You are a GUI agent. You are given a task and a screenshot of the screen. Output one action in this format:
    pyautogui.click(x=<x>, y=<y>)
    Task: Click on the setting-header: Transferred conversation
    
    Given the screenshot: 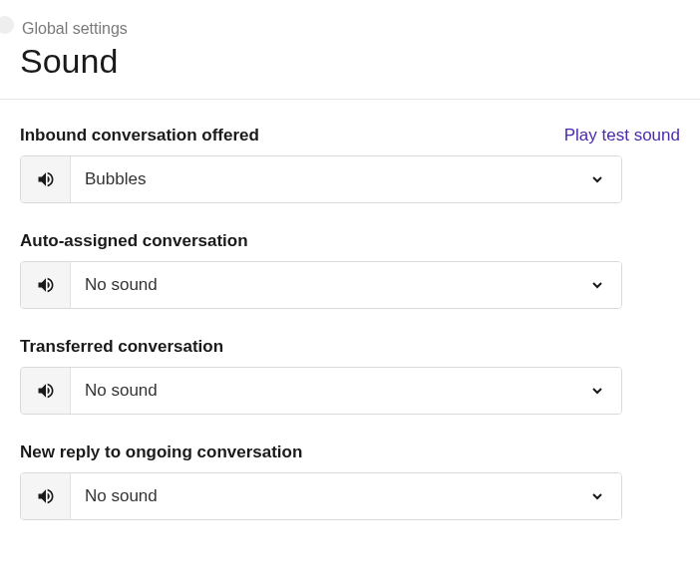 What is the action you would take?
    pyautogui.click(x=350, y=347)
    